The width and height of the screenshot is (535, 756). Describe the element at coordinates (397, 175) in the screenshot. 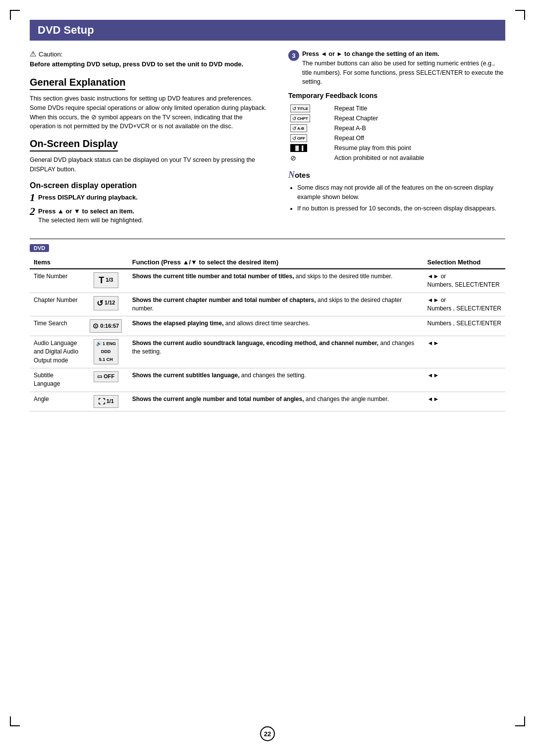

I see `notes-heading: Notes` at that location.